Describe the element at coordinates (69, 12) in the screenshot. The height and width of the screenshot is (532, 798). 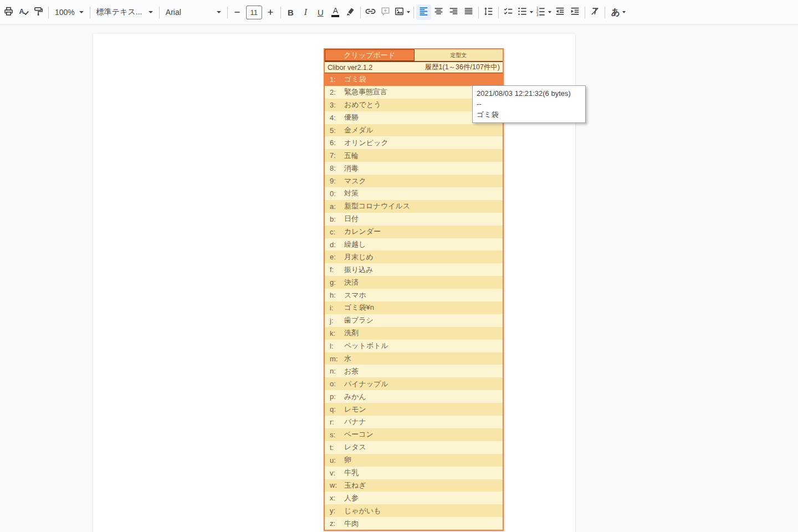
I see `zoom-select: 100%` at that location.